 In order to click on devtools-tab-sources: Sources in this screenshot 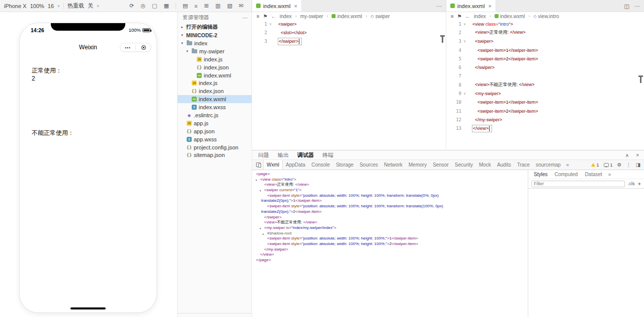, I will do `click(369, 165)`.